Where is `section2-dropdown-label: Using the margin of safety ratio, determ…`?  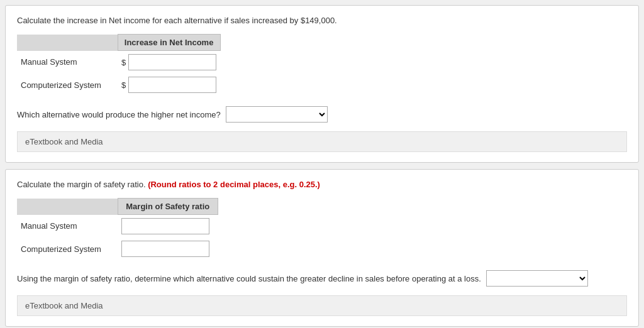 section2-dropdown-label: Using the margin of safety ratio, determ… is located at coordinates (249, 279).